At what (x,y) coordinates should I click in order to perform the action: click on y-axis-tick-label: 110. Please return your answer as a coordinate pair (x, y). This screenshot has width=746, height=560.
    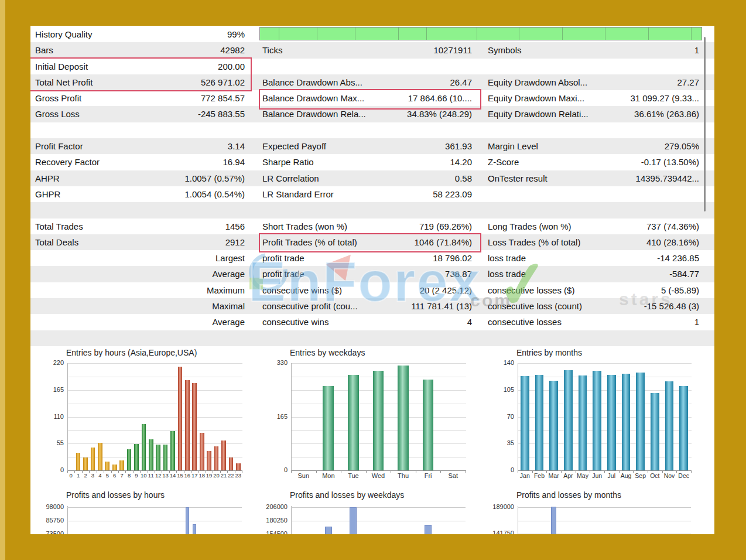
    Looking at the image, I should click on (52, 416).